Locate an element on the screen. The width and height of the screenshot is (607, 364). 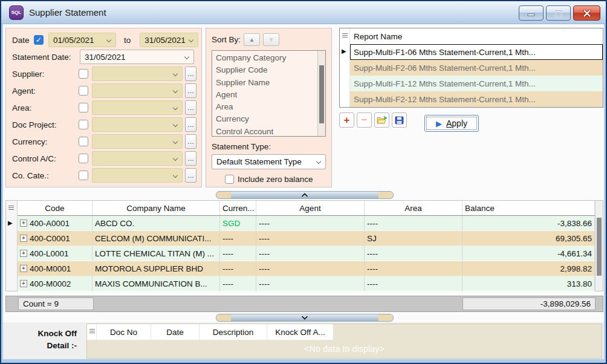
area-checkbox is located at coordinates (83, 108).